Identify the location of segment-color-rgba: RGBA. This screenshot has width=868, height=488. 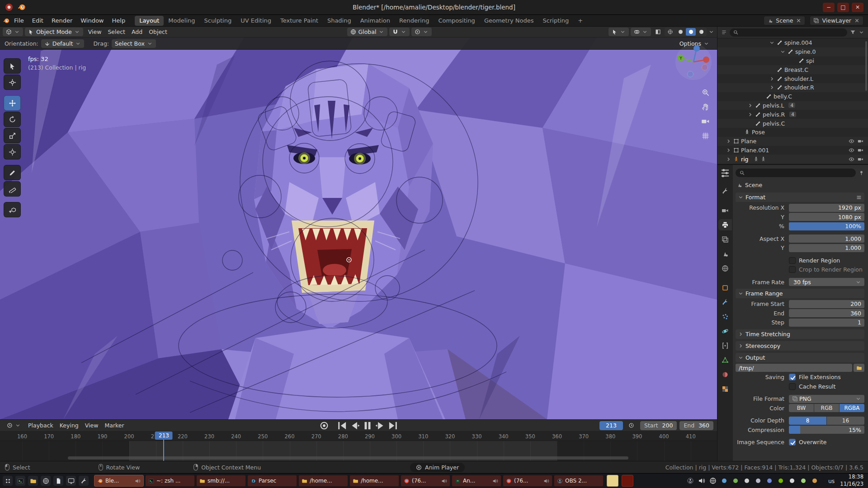
(852, 408).